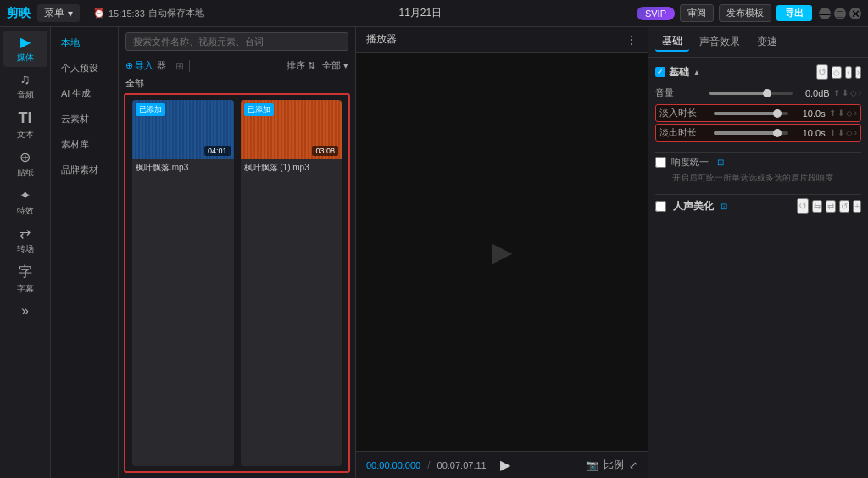  Describe the element at coordinates (854, 93) in the screenshot. I see `volume-kf: ◇` at that location.